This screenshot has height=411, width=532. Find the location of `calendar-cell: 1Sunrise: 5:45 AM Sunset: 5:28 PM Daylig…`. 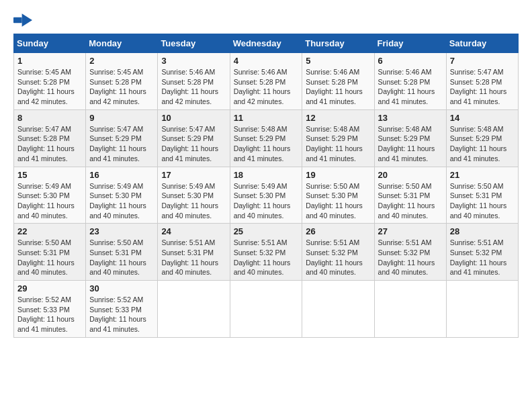

calendar-cell: 1Sunrise: 5:45 AM Sunset: 5:28 PM Daylig… is located at coordinates (50, 82).